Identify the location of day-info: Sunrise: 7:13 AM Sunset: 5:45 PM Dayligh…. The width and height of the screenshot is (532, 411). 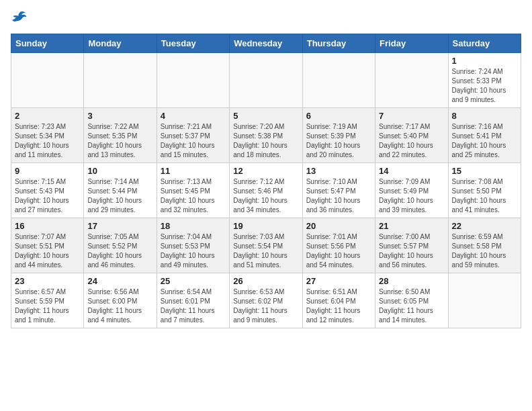
(193, 196).